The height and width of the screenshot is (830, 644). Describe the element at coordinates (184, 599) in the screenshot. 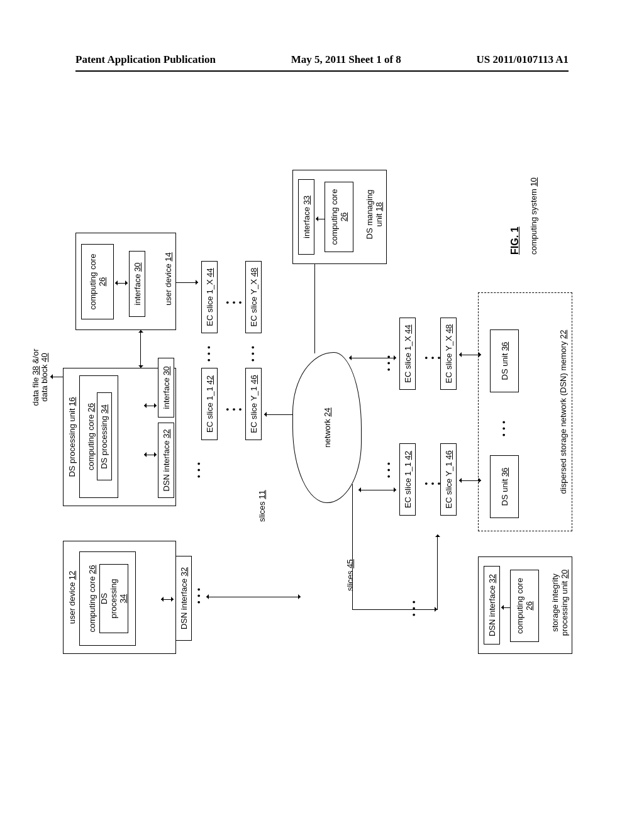

I see `dsn-interface-12: DSN interface 32` at that location.